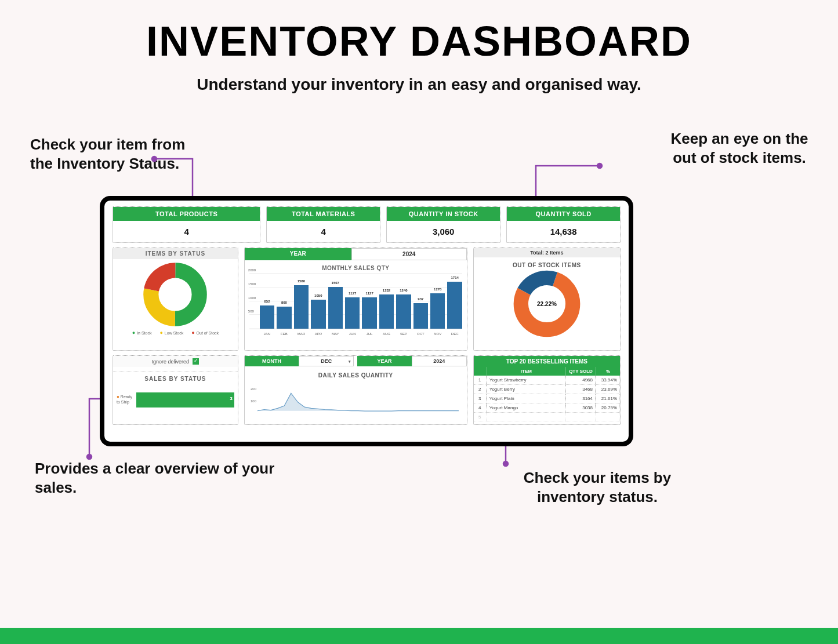  What do you see at coordinates (175, 377) in the screenshot?
I see `card-title: SALES BY STATUS` at bounding box center [175, 377].